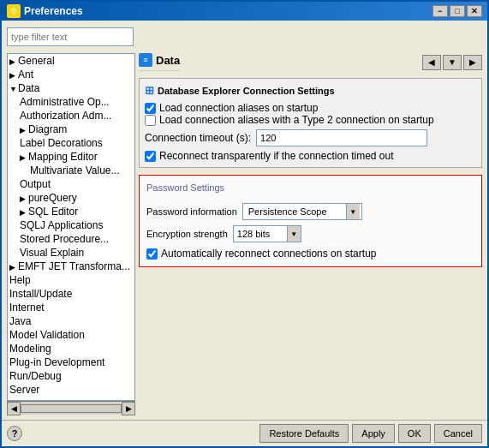 This screenshot has height=448, width=489. Describe the element at coordinates (71, 129) in the screenshot. I see `tree-item-diagram: ▶Diagram` at that location.